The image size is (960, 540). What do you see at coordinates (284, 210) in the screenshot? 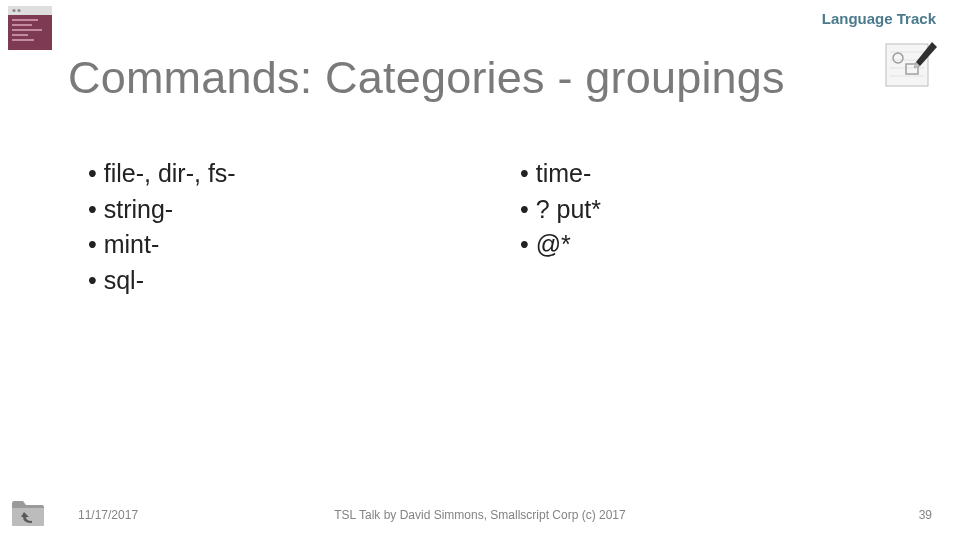
I see `list-item: string-` at bounding box center [284, 210].